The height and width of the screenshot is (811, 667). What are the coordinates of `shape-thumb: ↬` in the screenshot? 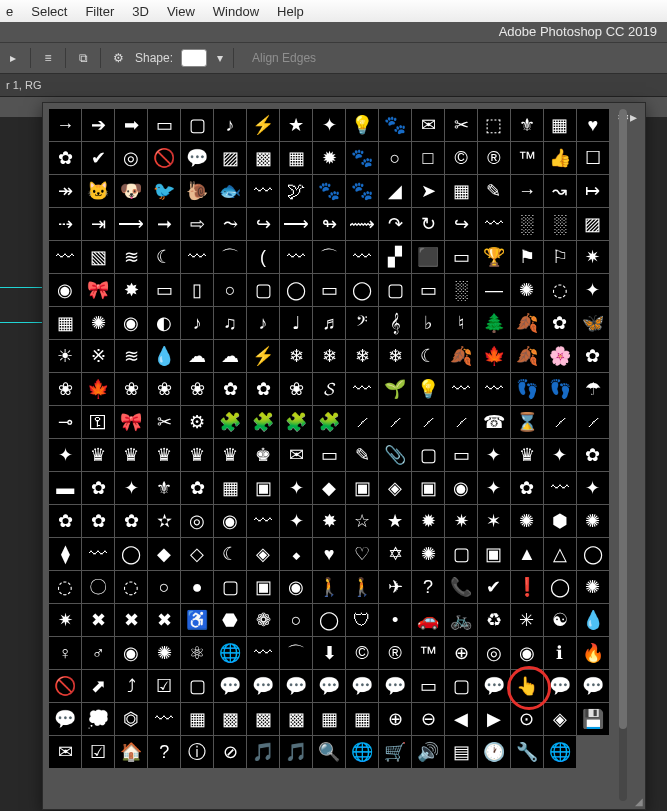 It's located at (329, 224).